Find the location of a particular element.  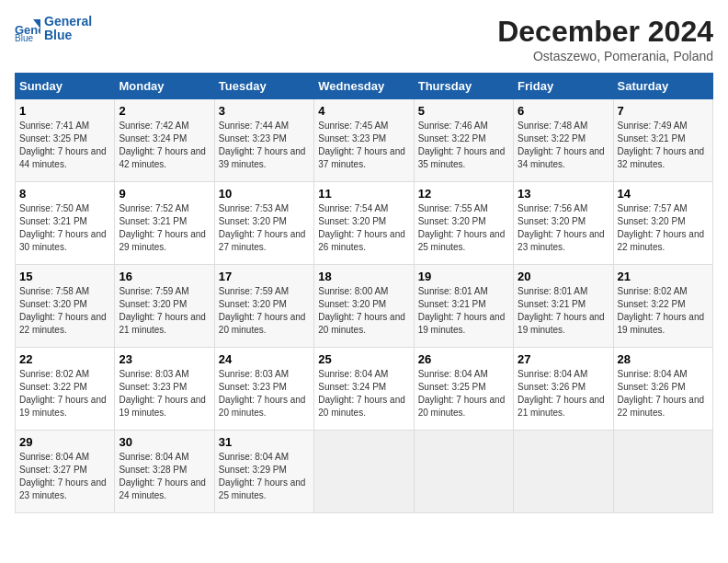

day-number: 1 is located at coordinates (64, 110).